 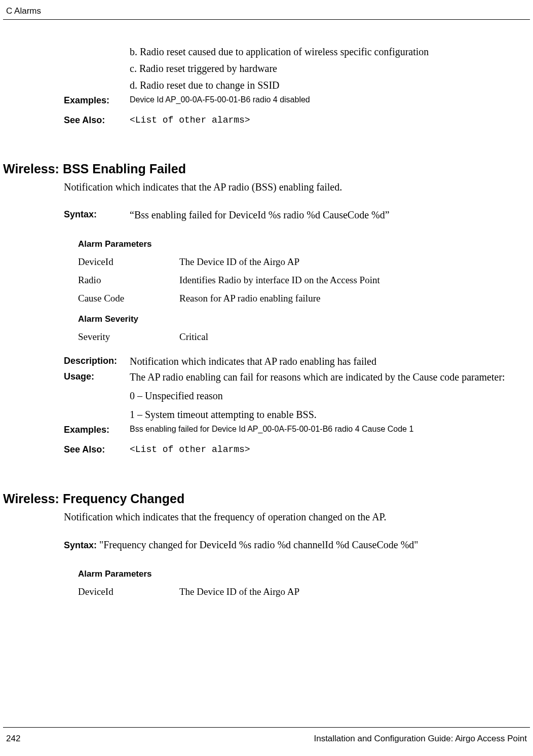 I want to click on param-name: Radio, so click(x=129, y=280).